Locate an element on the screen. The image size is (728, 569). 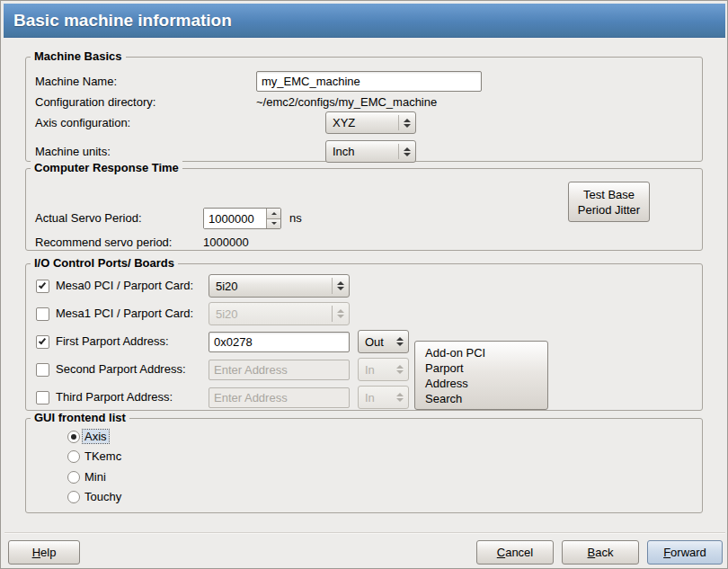
first-parport-label: First Parport Address: is located at coordinates (112, 342).